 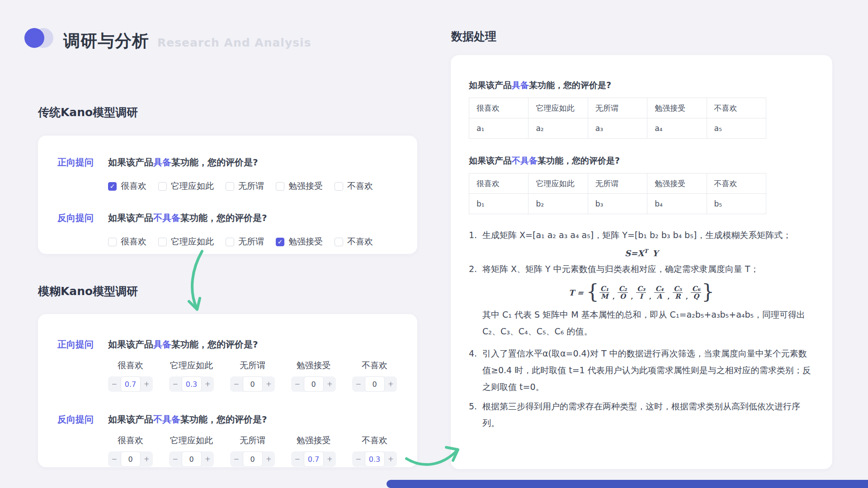 What do you see at coordinates (642, 253) in the screenshot?
I see `matrix-formula: S=XTY` at bounding box center [642, 253].